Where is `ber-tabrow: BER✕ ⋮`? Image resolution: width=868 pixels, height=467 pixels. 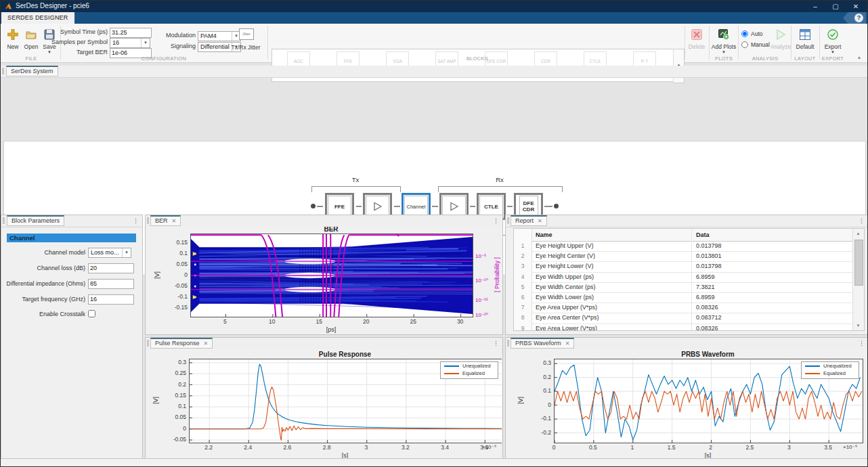 ber-tabrow: BER✕ ⋮ is located at coordinates (324, 221).